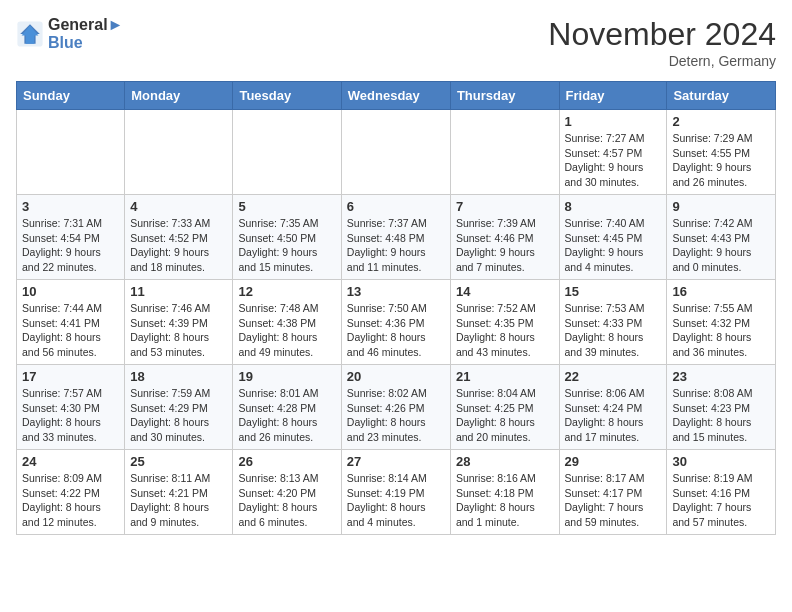 The height and width of the screenshot is (612, 792). I want to click on day-info: Sunrise: 8:01 AM Sunset: 4:28 PM Dayligh…, so click(286, 416).